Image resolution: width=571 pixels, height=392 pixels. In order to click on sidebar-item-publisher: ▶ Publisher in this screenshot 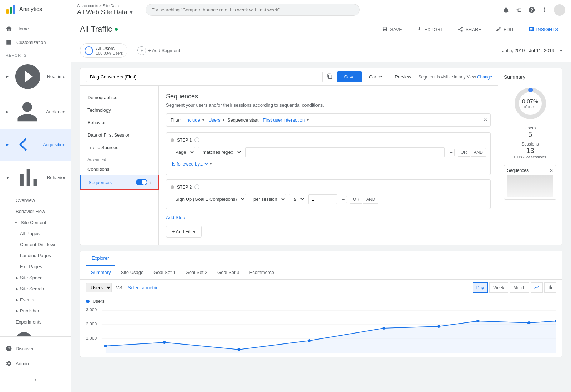, I will do `click(36, 311)`.